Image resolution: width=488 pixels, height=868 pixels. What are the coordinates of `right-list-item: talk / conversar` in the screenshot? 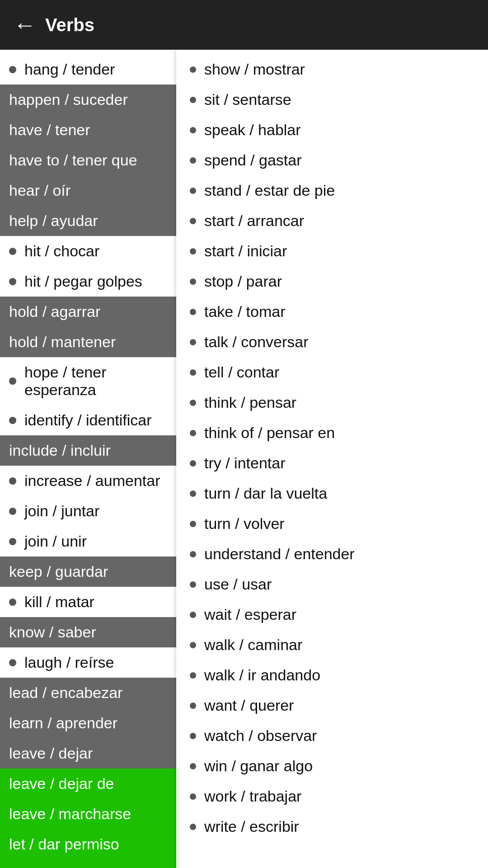 It's located at (332, 342).